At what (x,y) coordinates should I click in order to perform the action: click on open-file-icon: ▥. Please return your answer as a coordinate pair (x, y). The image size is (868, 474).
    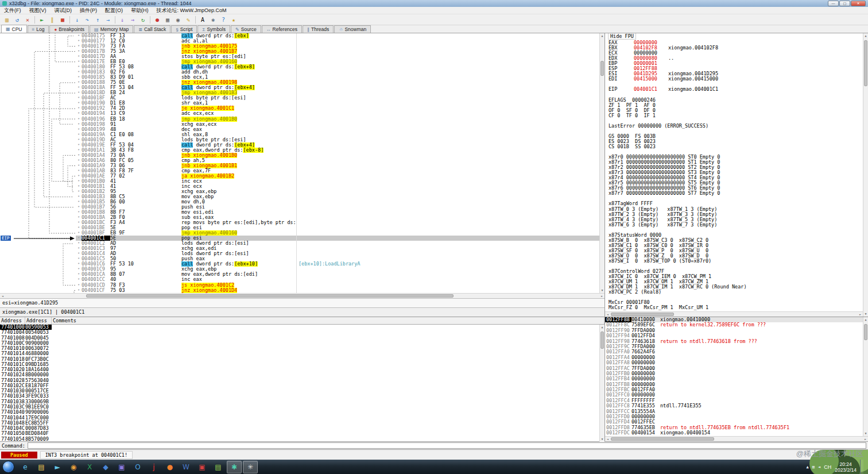
    Looking at the image, I should click on (7, 20).